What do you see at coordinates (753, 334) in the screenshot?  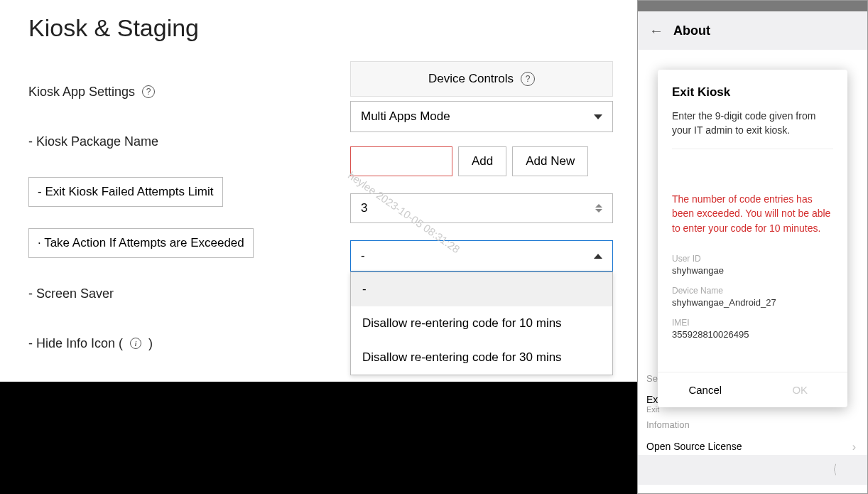 I see `imei-value: 355928810026495` at bounding box center [753, 334].